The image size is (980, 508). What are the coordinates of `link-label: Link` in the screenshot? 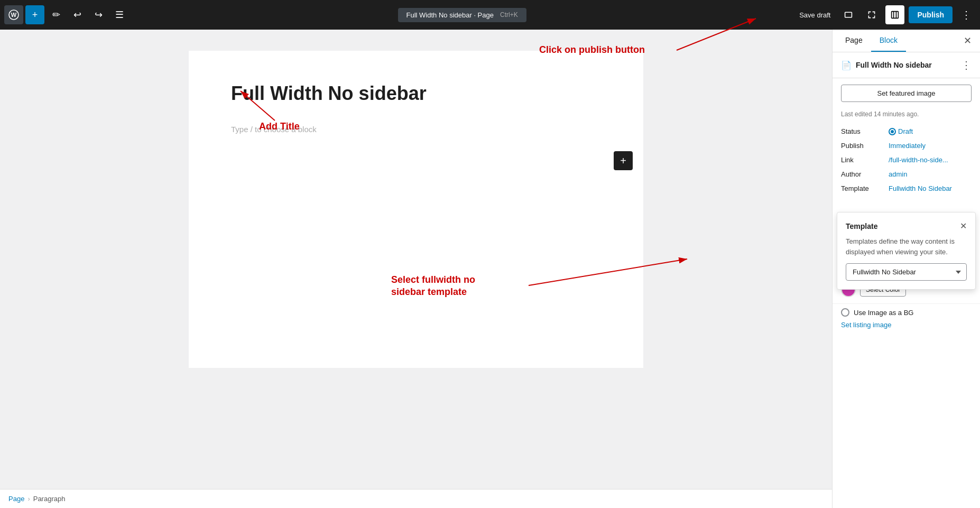 It's located at (865, 160).